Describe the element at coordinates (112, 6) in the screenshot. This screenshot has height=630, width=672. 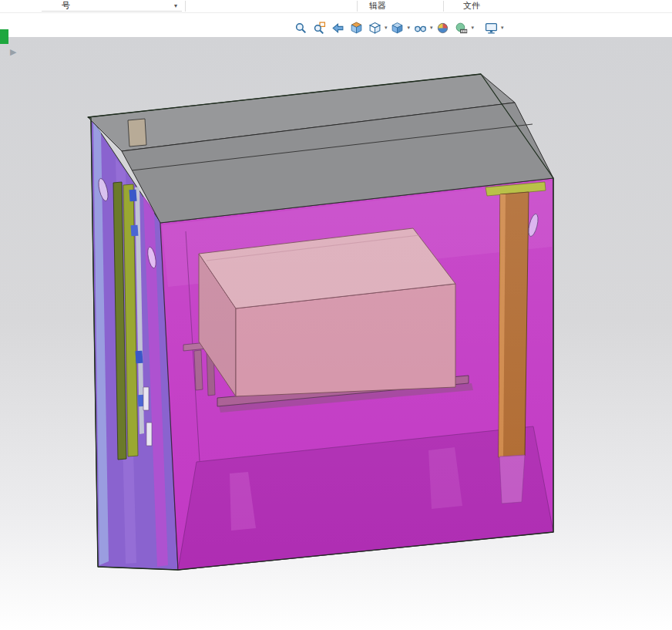
I see `configuration-dropdown: 号 ▾` at that location.